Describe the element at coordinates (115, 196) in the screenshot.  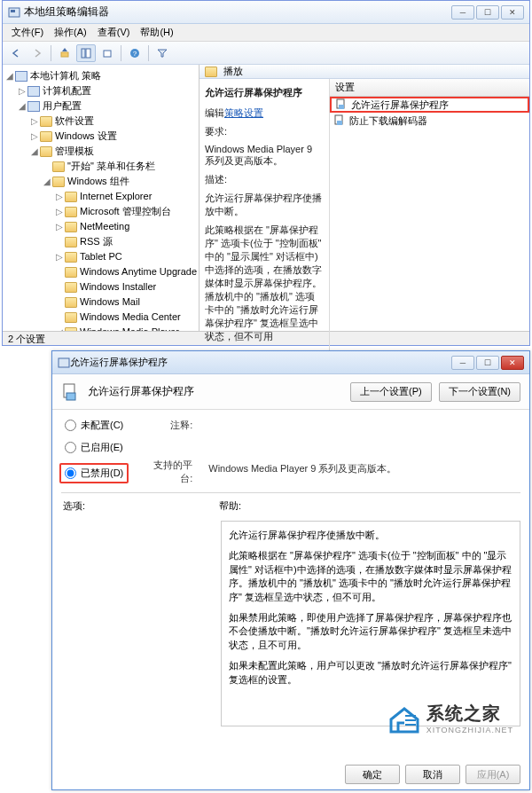
I see `tree-label: Internet Explorer` at that location.